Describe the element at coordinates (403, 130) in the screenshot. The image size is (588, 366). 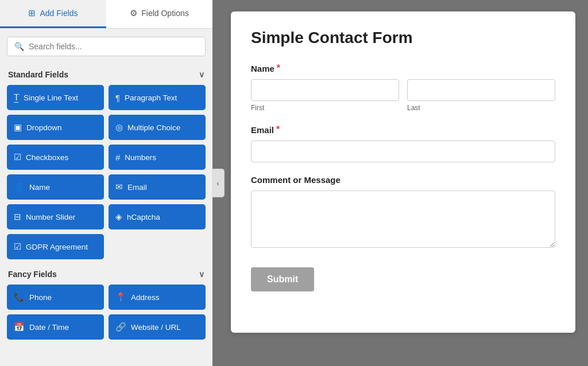
I see `email-field-label: Email *` at that location.